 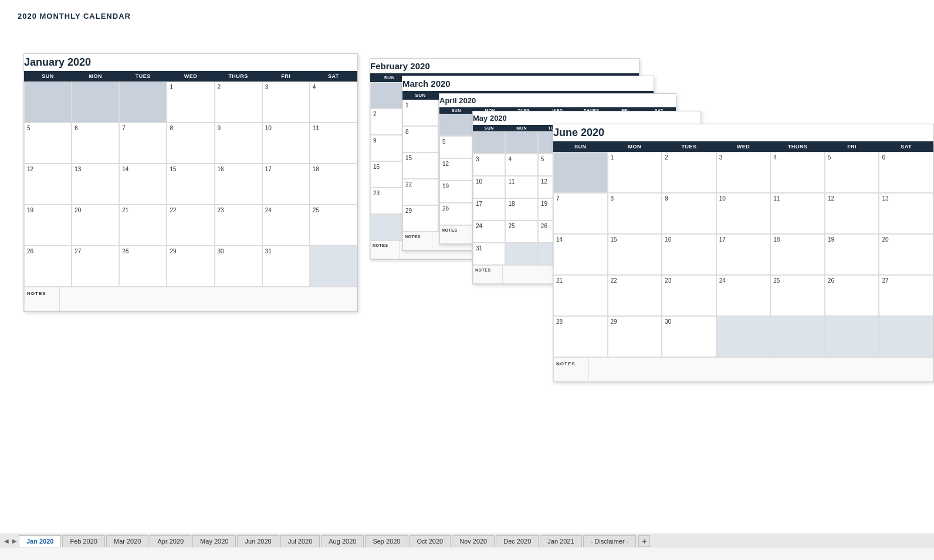 What do you see at coordinates (505, 66) in the screenshot?
I see `feb-title: February 2020` at bounding box center [505, 66].